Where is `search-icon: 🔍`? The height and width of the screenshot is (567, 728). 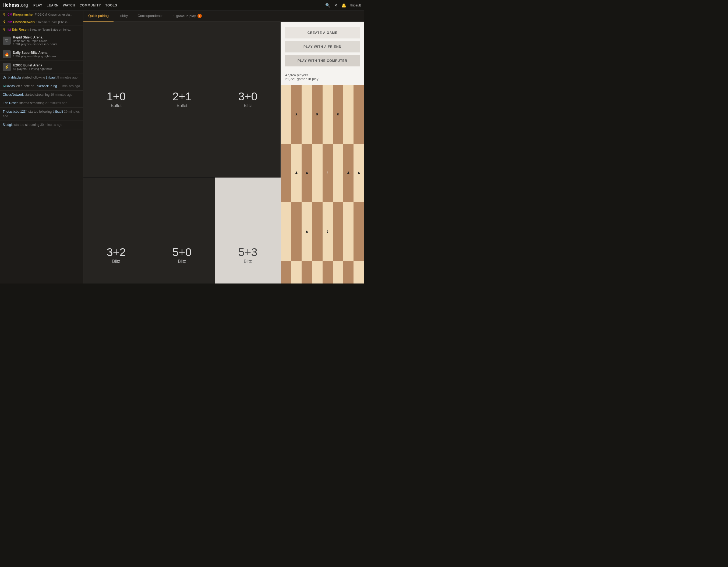
search-icon: 🔍 is located at coordinates (328, 5).